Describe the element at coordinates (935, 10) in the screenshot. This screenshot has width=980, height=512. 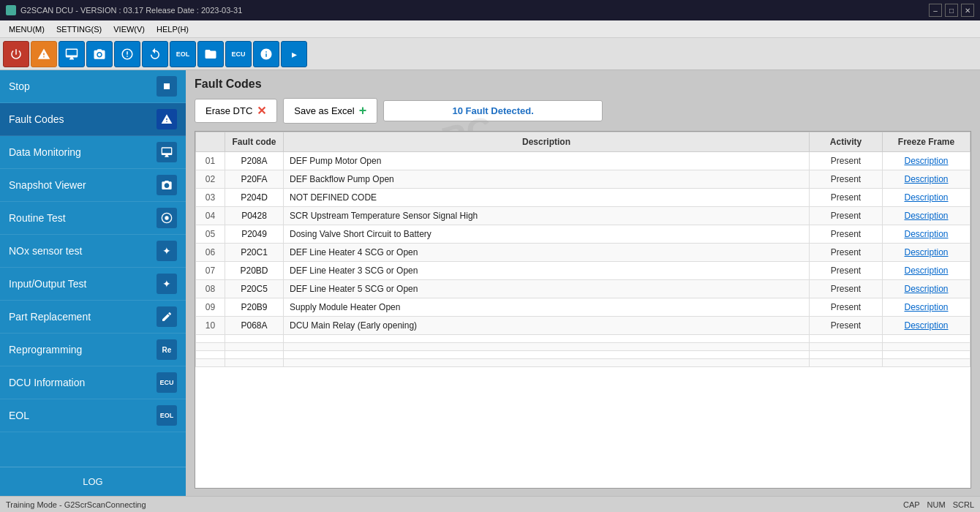
I see `minimize-button: –` at that location.